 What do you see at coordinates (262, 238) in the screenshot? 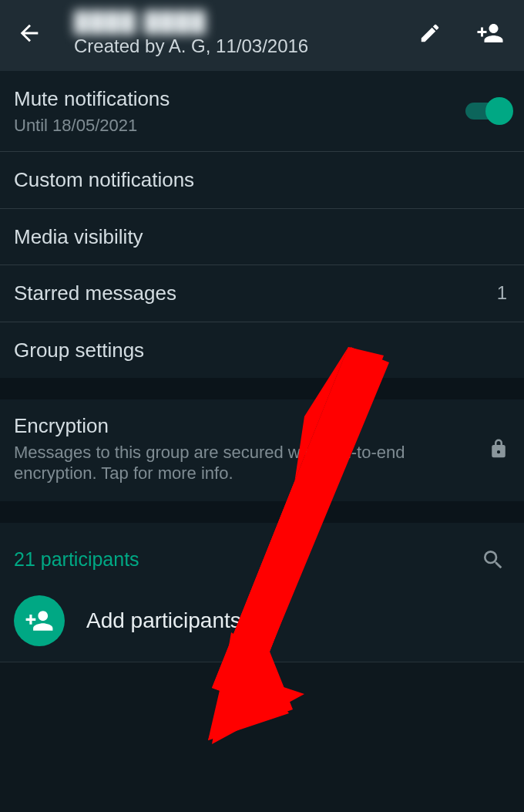
I see `media-visibility-title: Media visibility` at bounding box center [262, 238].